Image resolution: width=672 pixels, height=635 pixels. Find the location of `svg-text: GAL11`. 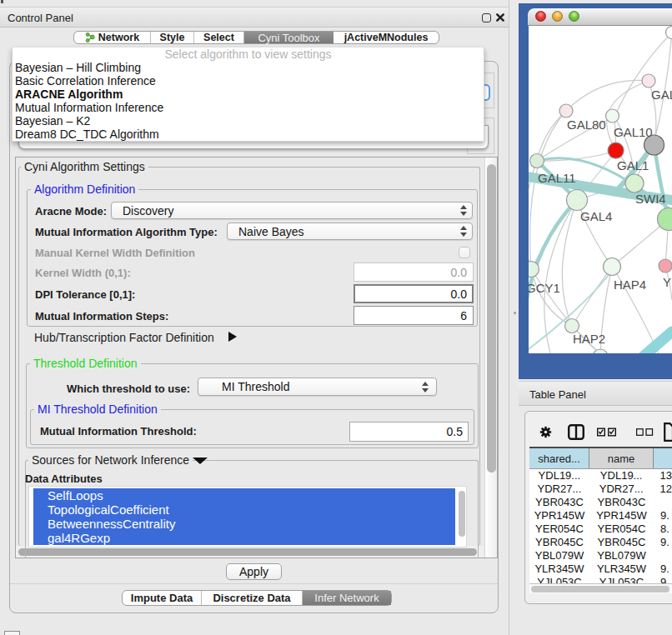

svg-text: GAL11 is located at coordinates (557, 178).